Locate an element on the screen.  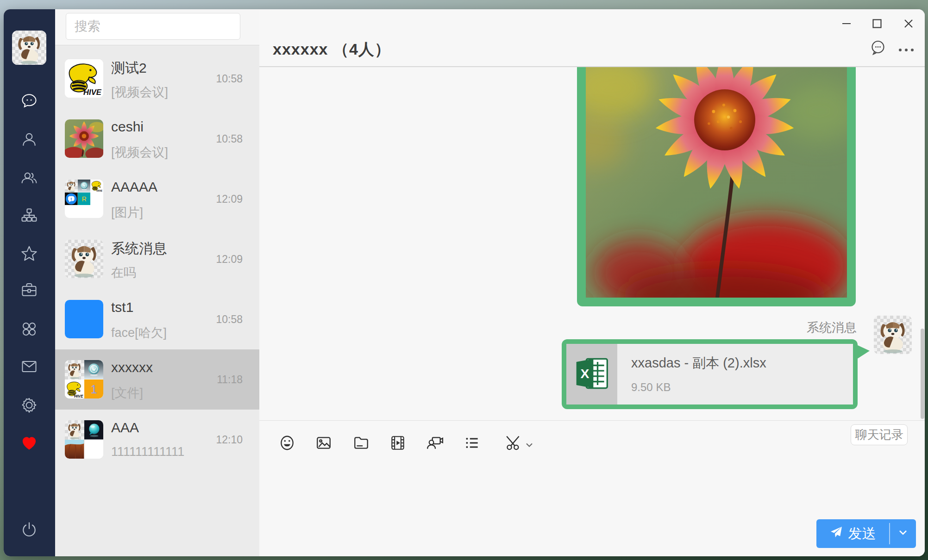
scissors-icon is located at coordinates (514, 444).